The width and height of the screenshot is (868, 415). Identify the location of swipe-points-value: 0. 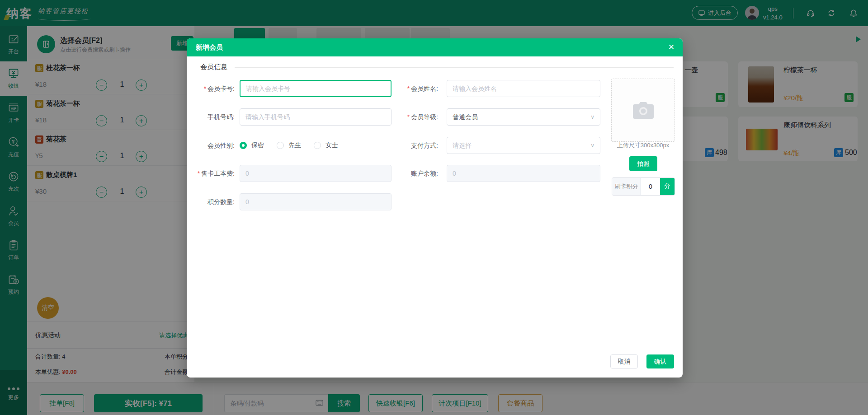
(651, 187).